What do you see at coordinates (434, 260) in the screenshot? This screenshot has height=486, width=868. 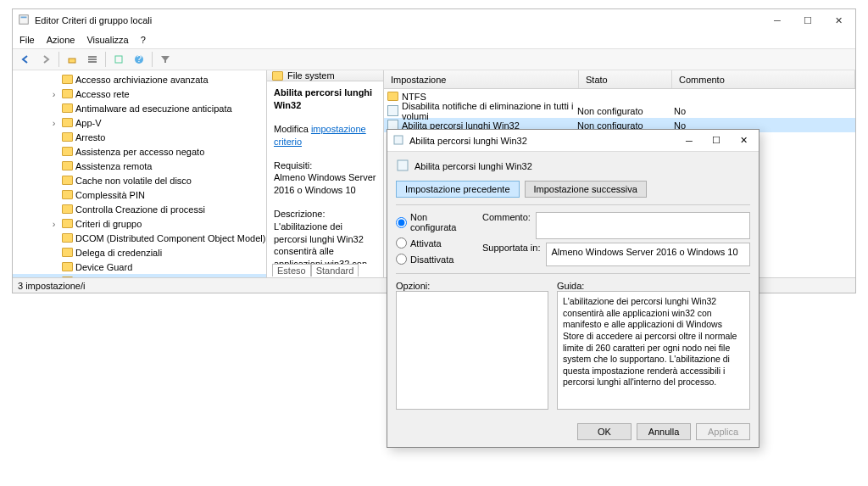 I see `radio-disattivata: Disattivata` at bounding box center [434, 260].